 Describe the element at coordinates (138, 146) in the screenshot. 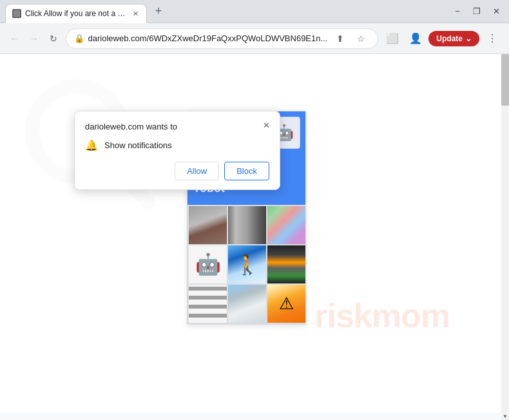

I see `popup-permission-text: Show notifications` at that location.